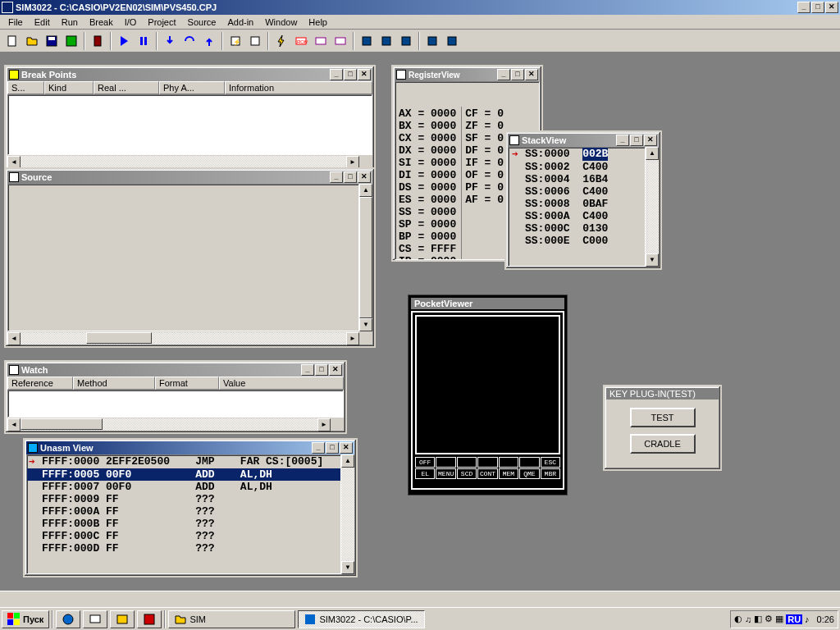  What do you see at coordinates (509, 463) in the screenshot?
I see `pv-btn-b5` at bounding box center [509, 463].